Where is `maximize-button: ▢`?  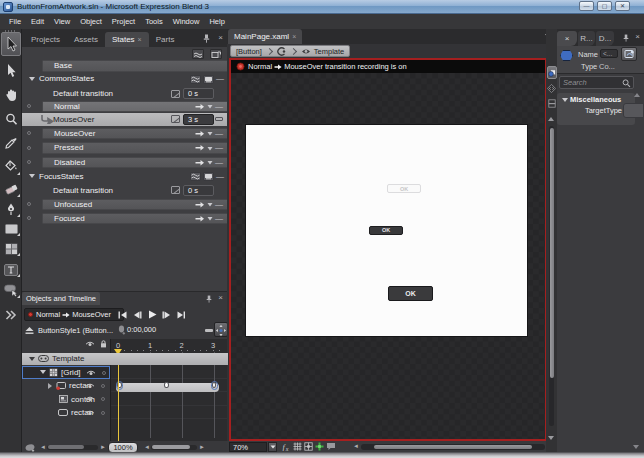
maximize-button: ▢ is located at coordinates (604, 6).